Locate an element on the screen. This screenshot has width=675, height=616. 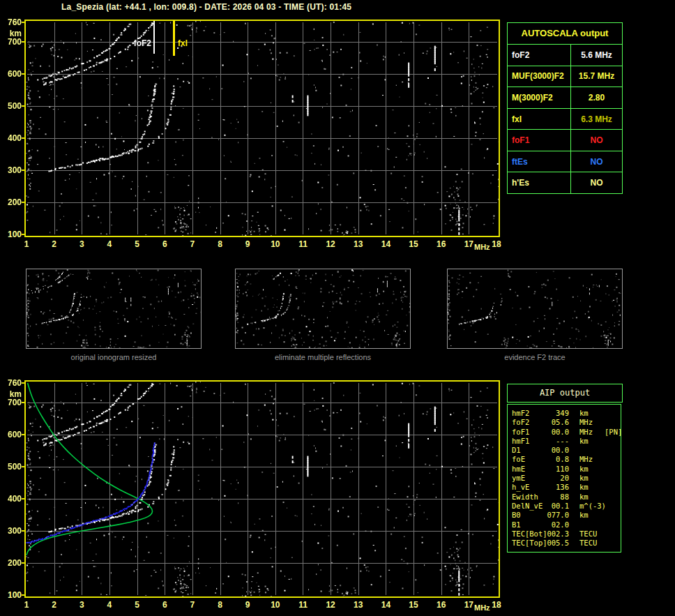
main-plot-ytick-100: 100 is located at coordinates (13, 234).